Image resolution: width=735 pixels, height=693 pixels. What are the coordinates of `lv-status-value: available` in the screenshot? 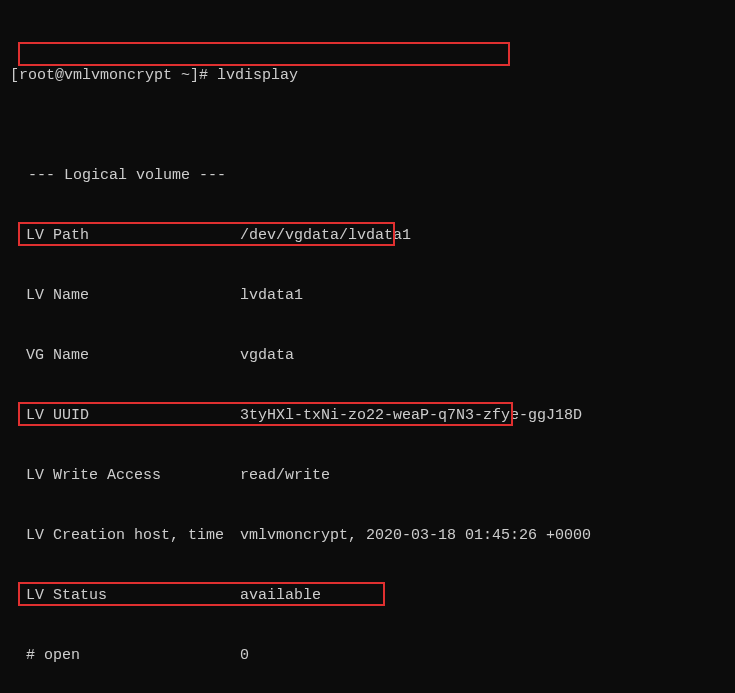 It's located at (482, 596).